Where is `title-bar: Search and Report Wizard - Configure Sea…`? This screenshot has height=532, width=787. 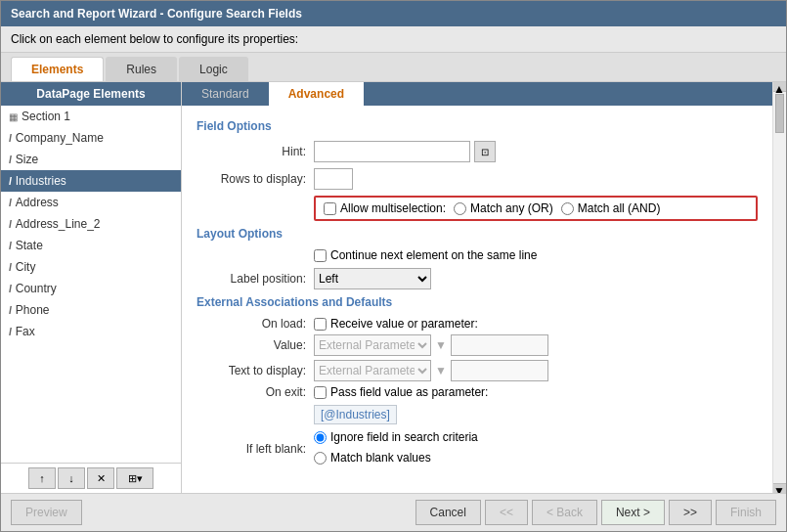 title-bar: Search and Report Wizard - Configure Sea… is located at coordinates (393, 14).